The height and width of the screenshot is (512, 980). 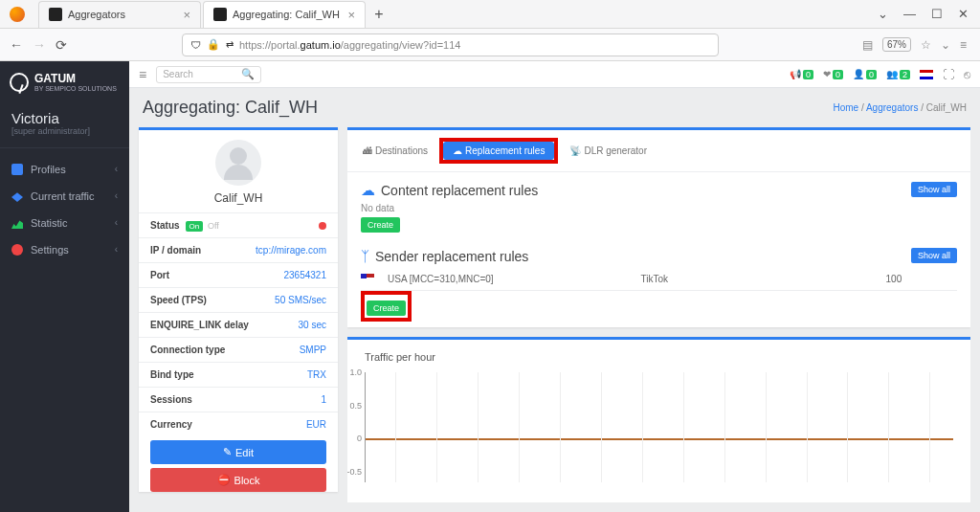 What do you see at coordinates (238, 300) in the screenshot?
I see `row-speed: Speed (TPS)50 SMS/sec` at bounding box center [238, 300].